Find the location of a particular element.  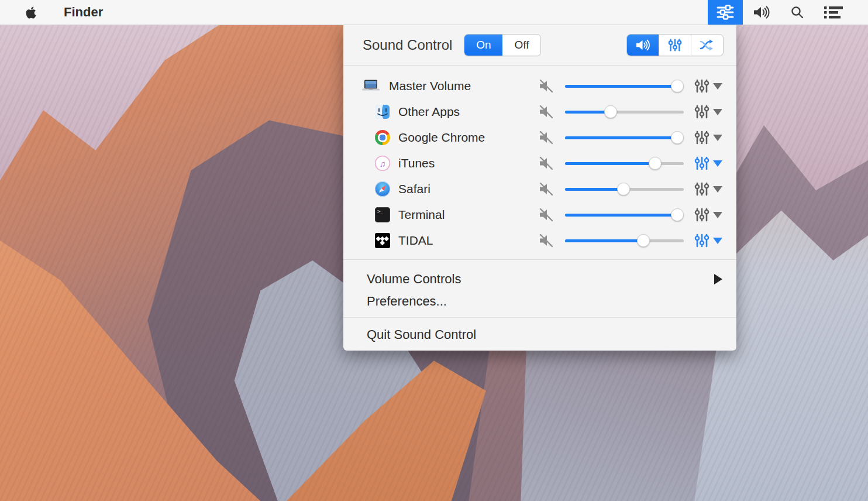

panel-menu: Volume Controls Preferences... Quit Soun… is located at coordinates (540, 306).